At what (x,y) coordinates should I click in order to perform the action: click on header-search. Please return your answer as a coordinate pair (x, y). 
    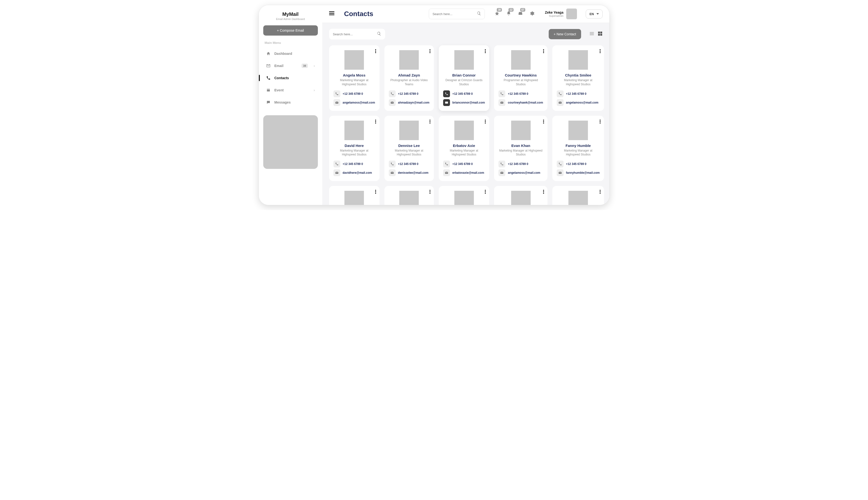
    Looking at the image, I should click on (457, 14).